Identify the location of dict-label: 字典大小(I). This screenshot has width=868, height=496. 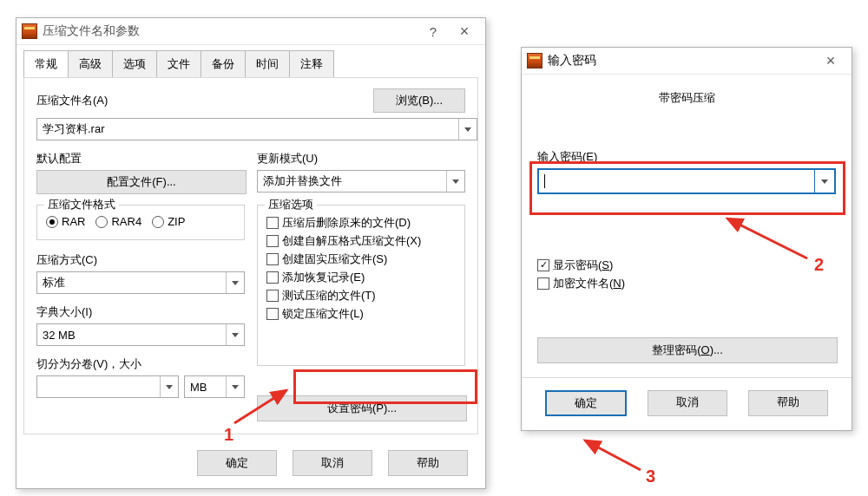
(141, 312).